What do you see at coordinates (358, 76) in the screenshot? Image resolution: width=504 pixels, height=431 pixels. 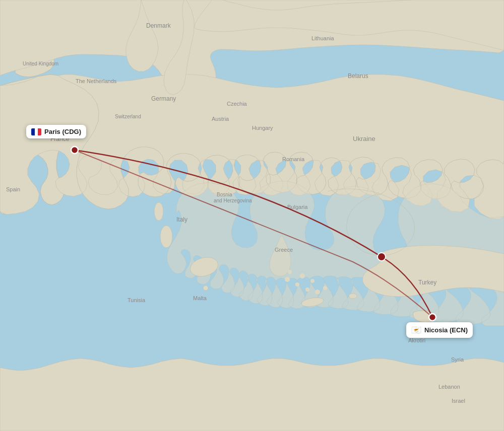 I see `svg-text: Belarus` at bounding box center [358, 76].